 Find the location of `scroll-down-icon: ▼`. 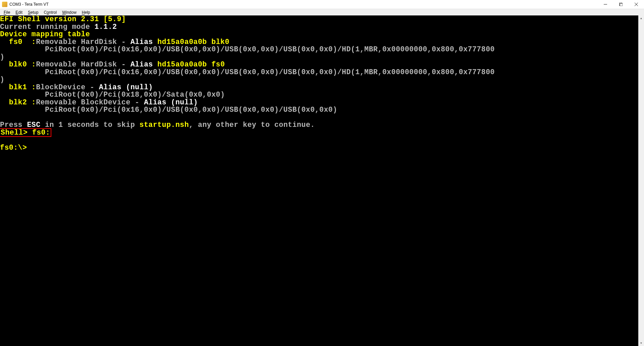

scroll-down-icon: ▼ is located at coordinates (641, 343).